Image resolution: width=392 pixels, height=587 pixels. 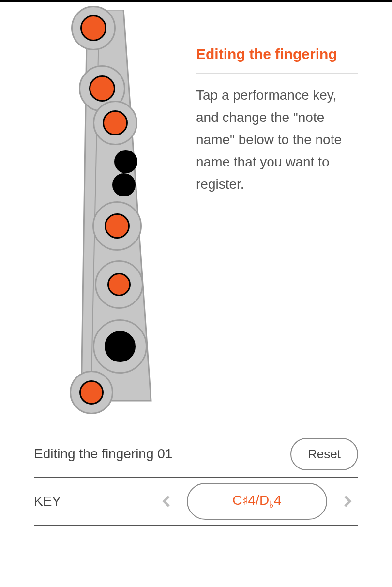 What do you see at coordinates (257, 501) in the screenshot?
I see `note-name-button: C♯4/D♭4` at bounding box center [257, 501].